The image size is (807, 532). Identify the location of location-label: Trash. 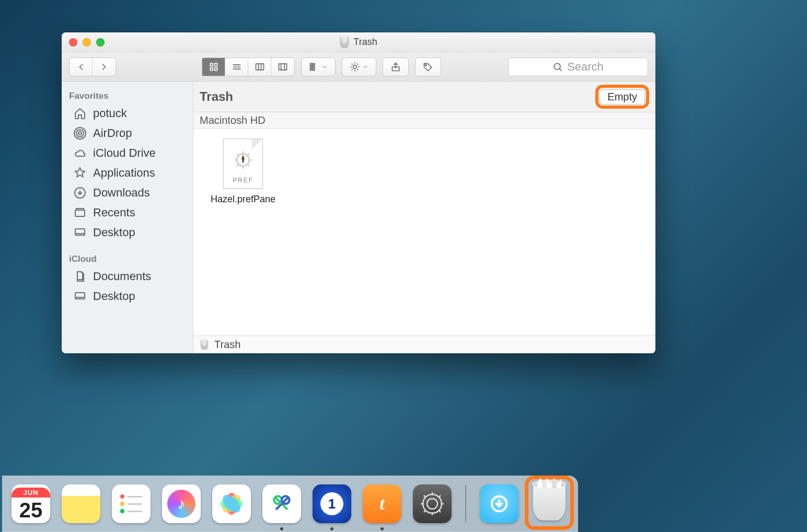
(216, 97).